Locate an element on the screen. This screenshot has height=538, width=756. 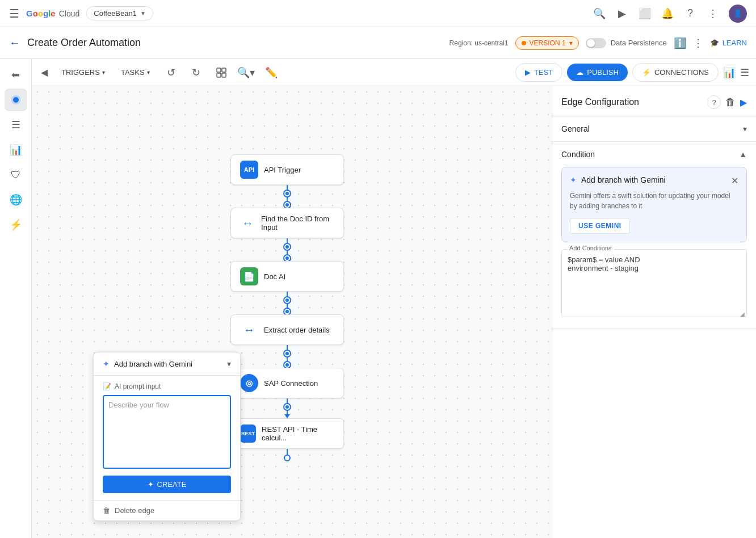
node-sap-connection: ◎ SAP Connection is located at coordinates (287, 383).